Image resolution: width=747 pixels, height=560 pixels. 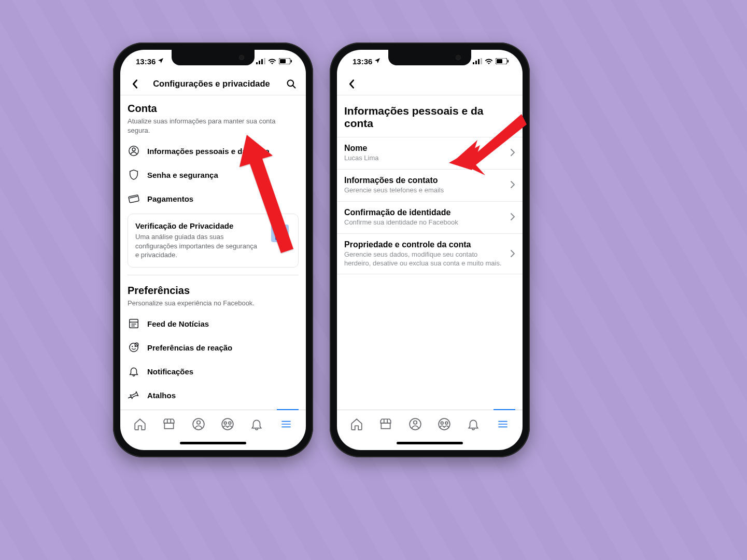 I want to click on row-label: Atalhos, so click(x=162, y=395).